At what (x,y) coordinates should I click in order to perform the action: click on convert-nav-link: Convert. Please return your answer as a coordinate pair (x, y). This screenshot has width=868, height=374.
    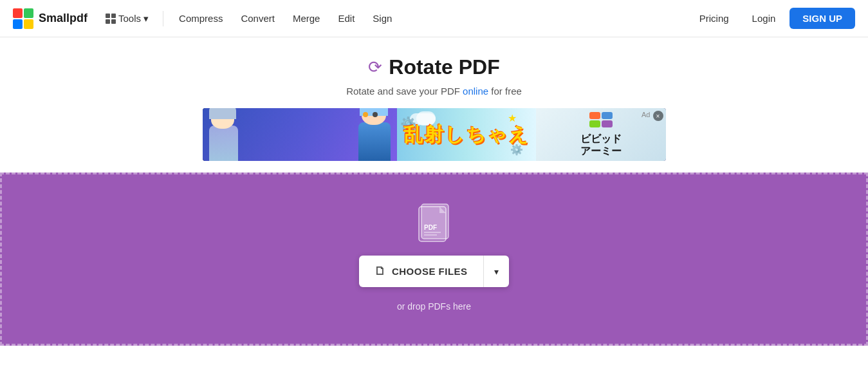
    Looking at the image, I should click on (257, 18).